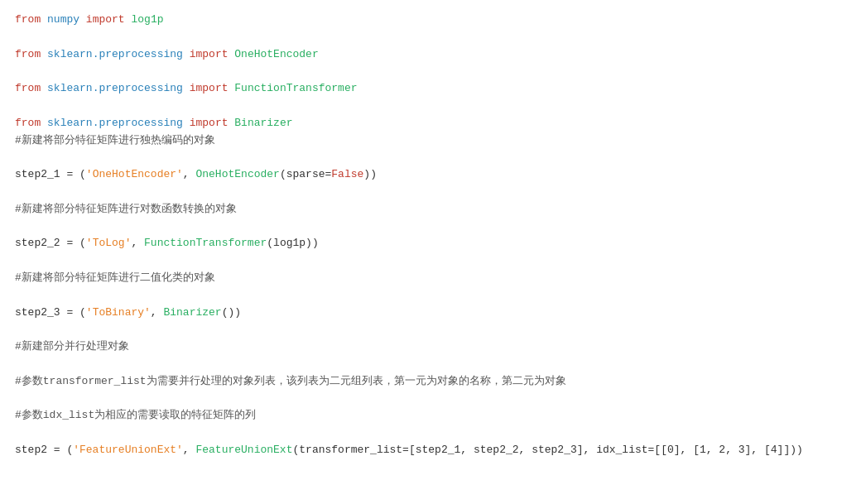  Describe the element at coordinates (190, 174) in the screenshot. I see `code-comma-1: ,` at that location.